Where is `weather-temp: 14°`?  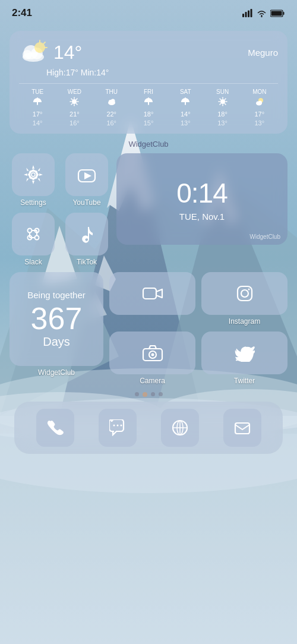
weather-temp: 14° is located at coordinates (68, 52).